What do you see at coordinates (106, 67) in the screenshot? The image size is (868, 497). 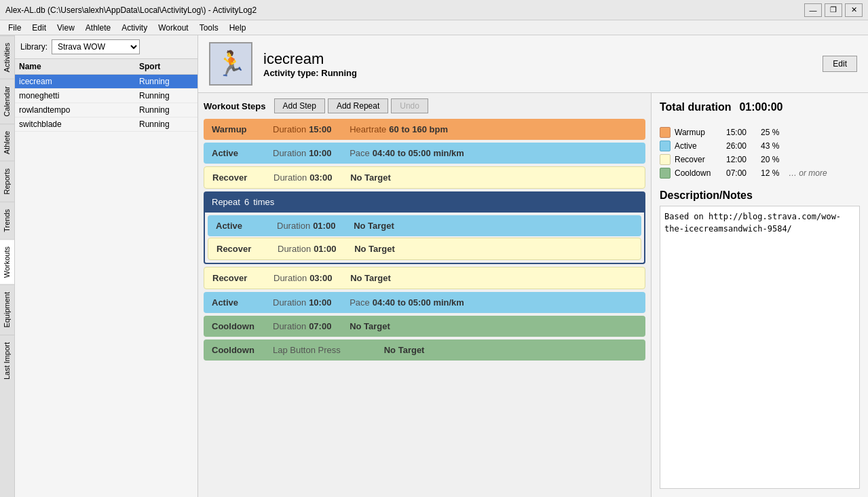 I see `table-header: Name Sport` at bounding box center [106, 67].